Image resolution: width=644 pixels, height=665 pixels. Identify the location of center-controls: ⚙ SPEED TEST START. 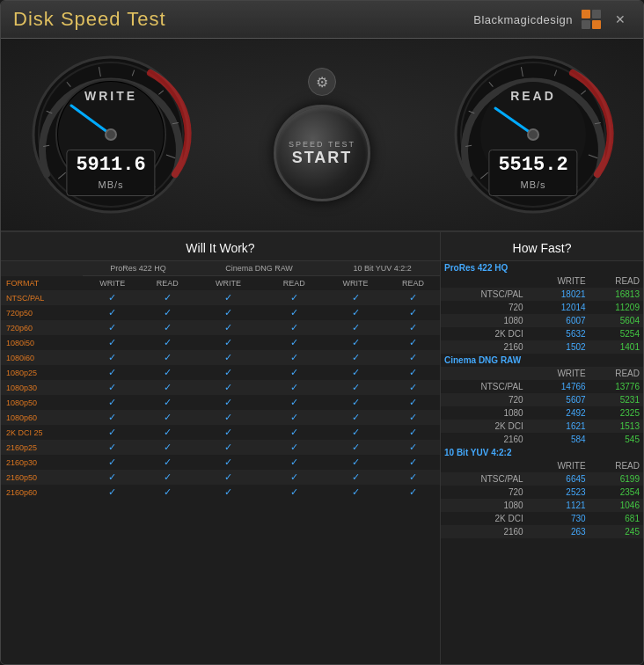
(322, 135).